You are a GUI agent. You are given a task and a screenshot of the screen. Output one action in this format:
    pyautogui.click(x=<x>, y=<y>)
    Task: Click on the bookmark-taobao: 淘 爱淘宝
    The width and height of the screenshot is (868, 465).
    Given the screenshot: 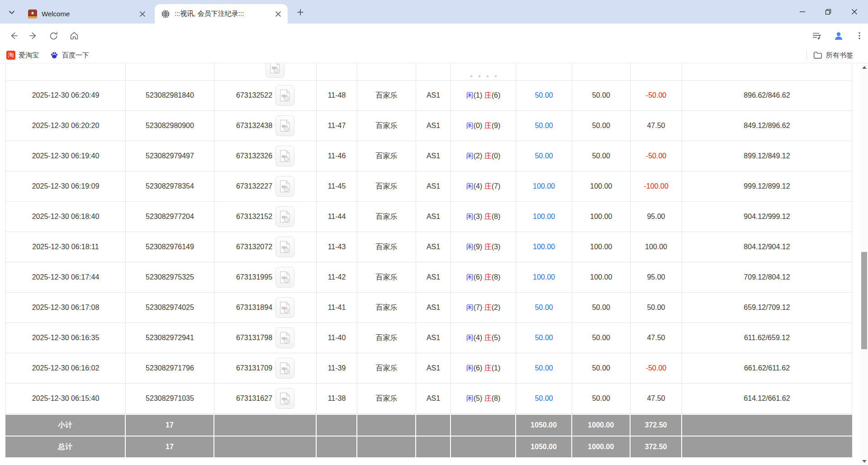 What is the action you would take?
    pyautogui.click(x=23, y=55)
    